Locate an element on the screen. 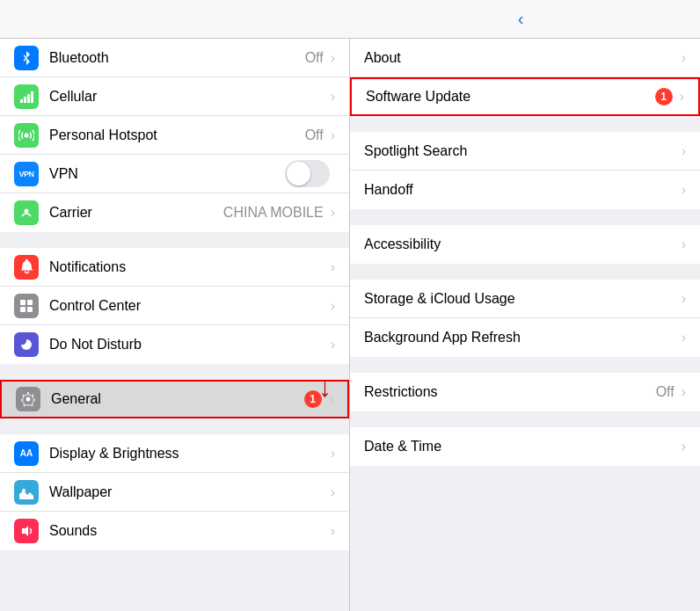 The height and width of the screenshot is (611, 700). chevron-left-icon: ‹ is located at coordinates (521, 19).